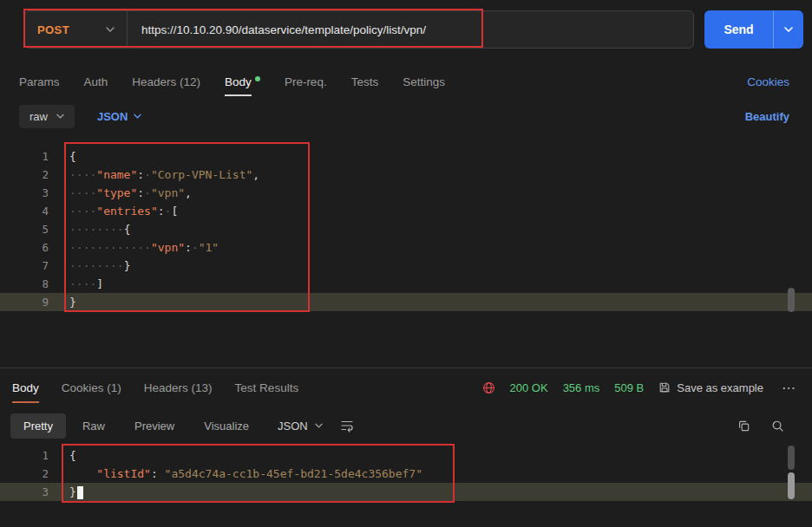  Describe the element at coordinates (305, 81) in the screenshot. I see `tab-pre-request: Pre-req.` at that location.